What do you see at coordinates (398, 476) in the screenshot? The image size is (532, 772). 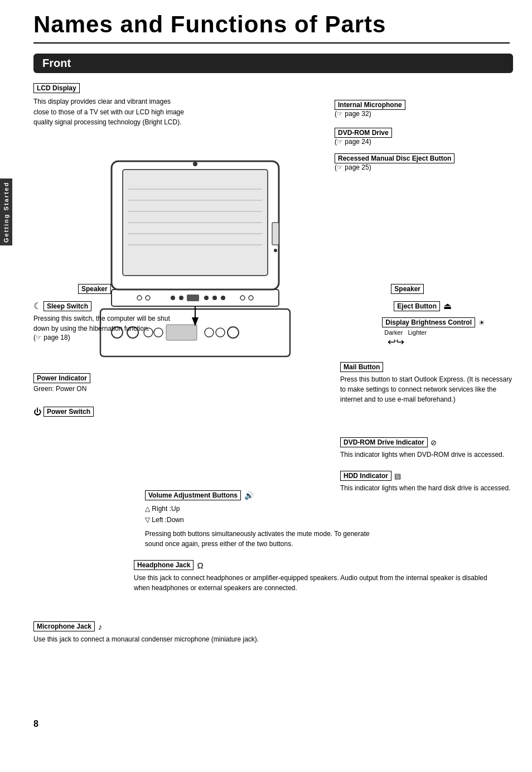 I see `hdd-indicator-icon: ▤` at bounding box center [398, 476].